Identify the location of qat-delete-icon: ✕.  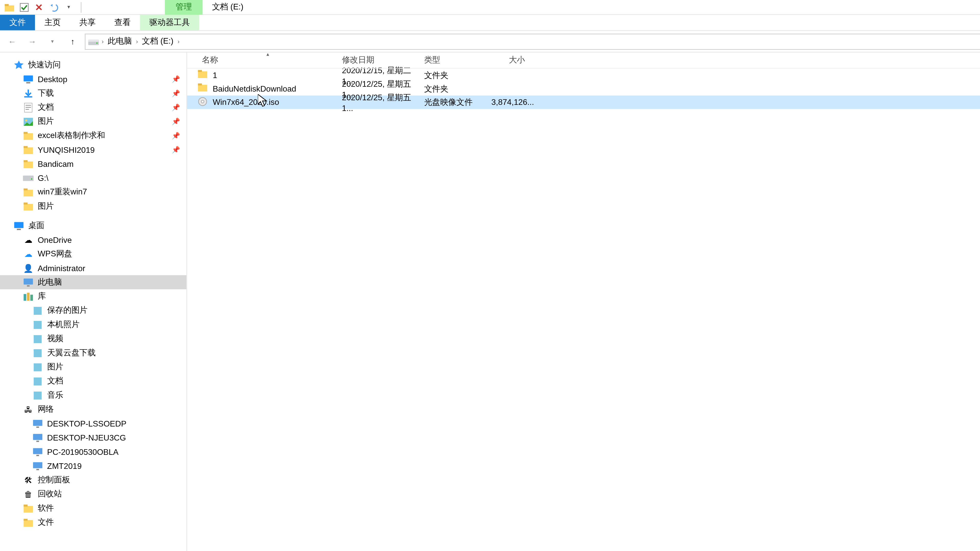
(39, 7).